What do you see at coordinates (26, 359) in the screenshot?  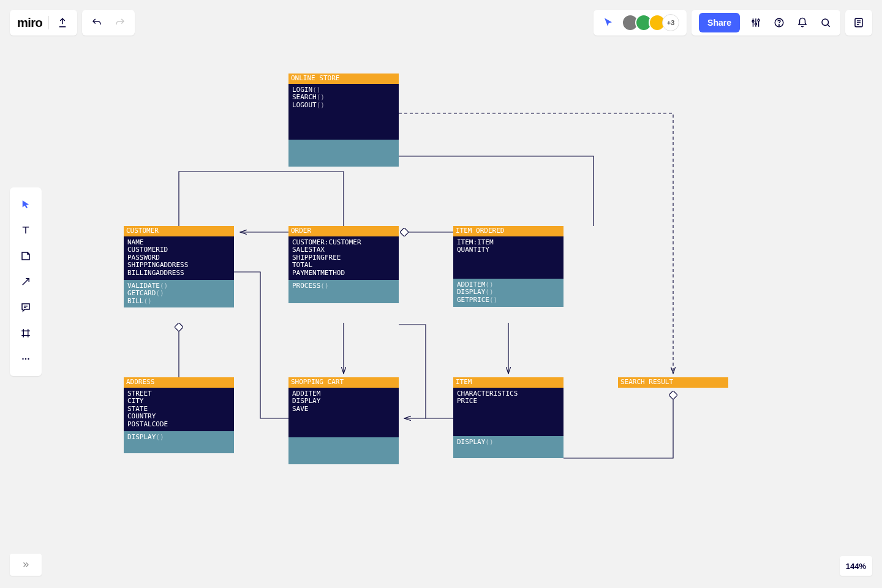 I see `more-tools-icon` at bounding box center [26, 359].